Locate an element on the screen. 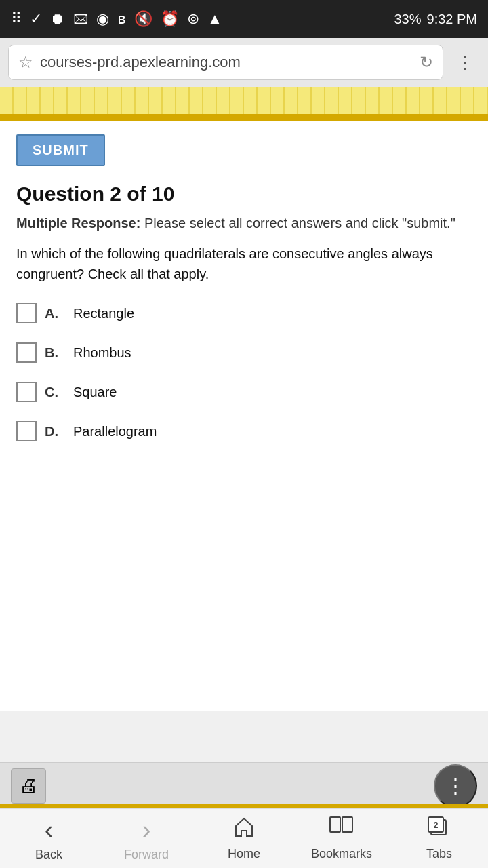 Image resolution: width=488 pixels, height=868 pixels. tabs-label: Tabs is located at coordinates (439, 854).